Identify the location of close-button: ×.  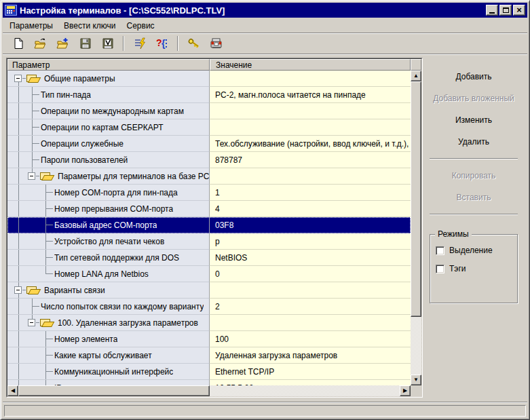
(519, 10).